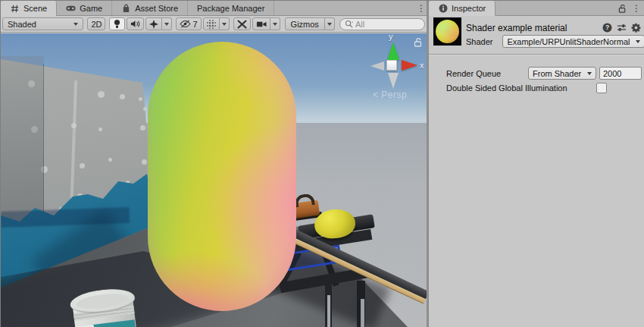  I want to click on render-queue-value-field, so click(621, 73).